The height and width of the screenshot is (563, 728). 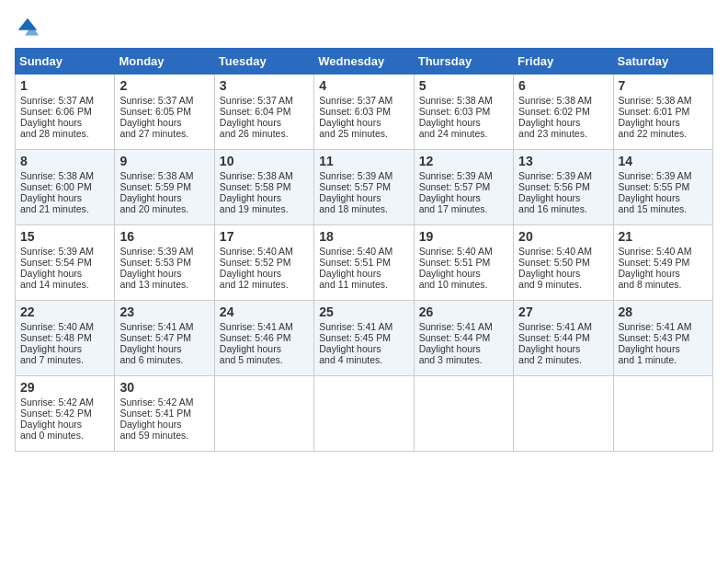 I want to click on header-tuesday: Tuesday, so click(x=264, y=62).